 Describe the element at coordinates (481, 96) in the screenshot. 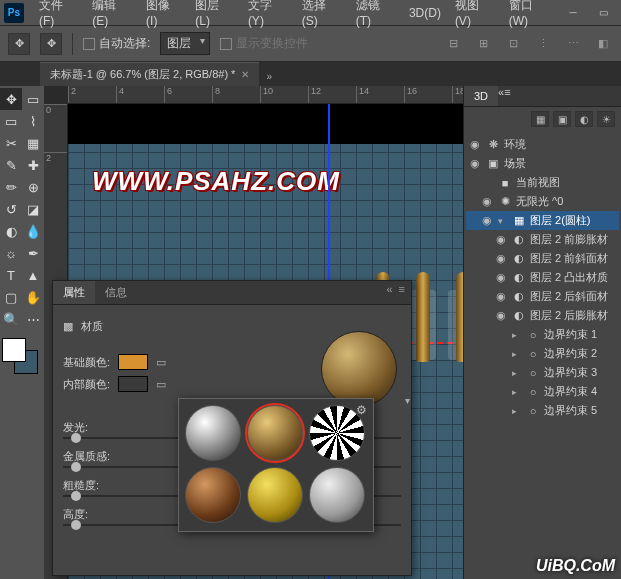

I see `tab-3d: 3D` at that location.